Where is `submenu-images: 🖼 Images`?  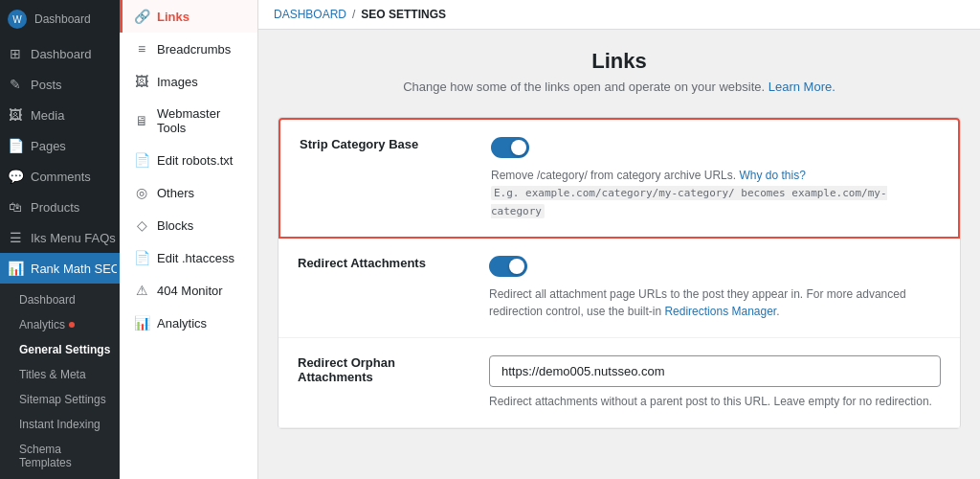
submenu-images: 🖼 Images is located at coordinates (189, 81).